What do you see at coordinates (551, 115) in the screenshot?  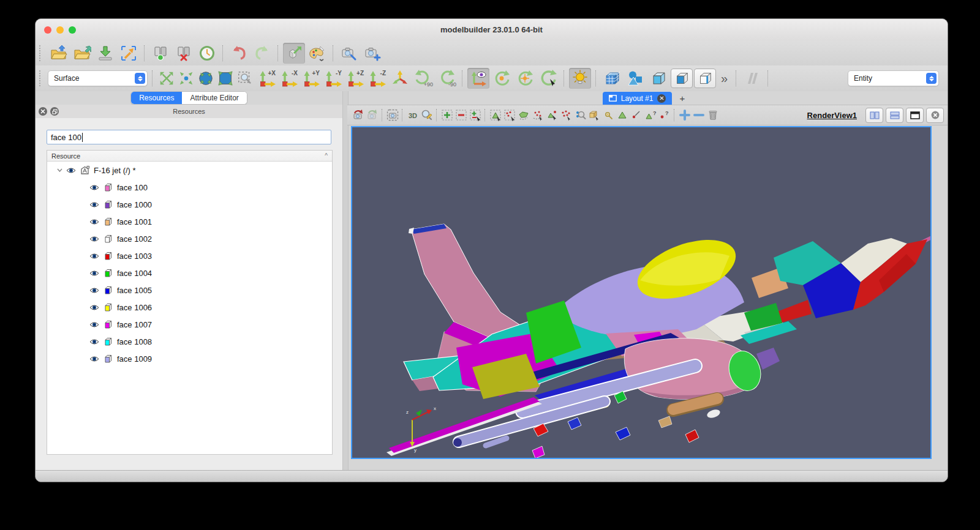 I see `select-cells-interactive-button` at bounding box center [551, 115].